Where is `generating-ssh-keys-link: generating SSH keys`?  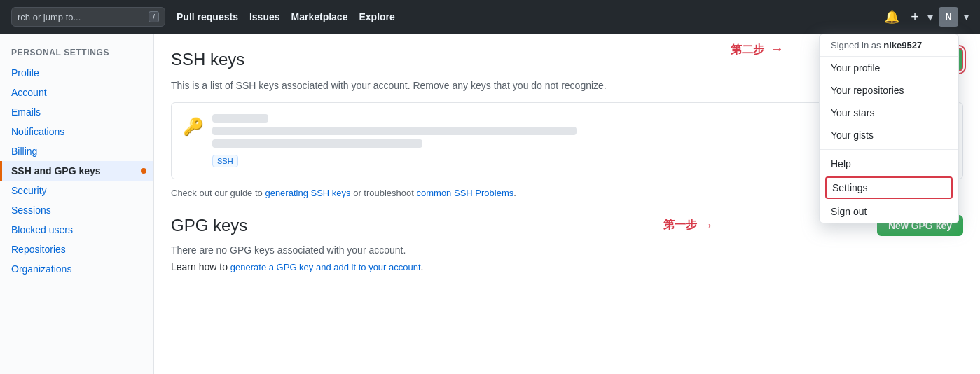
generating-ssh-keys-link: generating SSH keys is located at coordinates (308, 193).